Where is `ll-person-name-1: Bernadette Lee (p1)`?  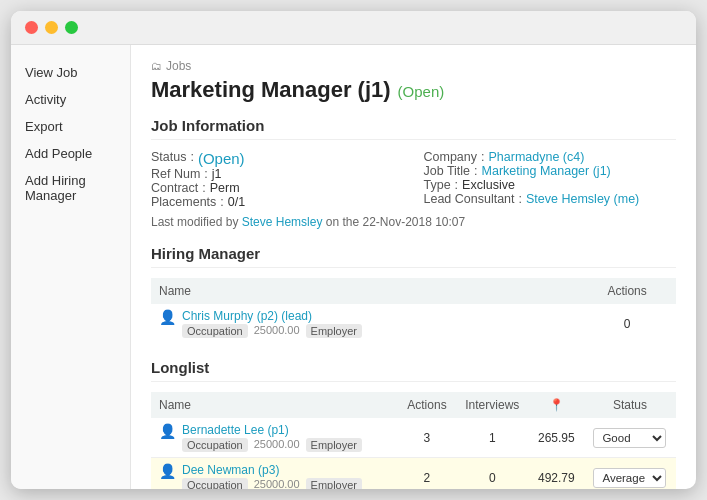 ll-person-name-1: Bernadette Lee (p1) is located at coordinates (272, 430).